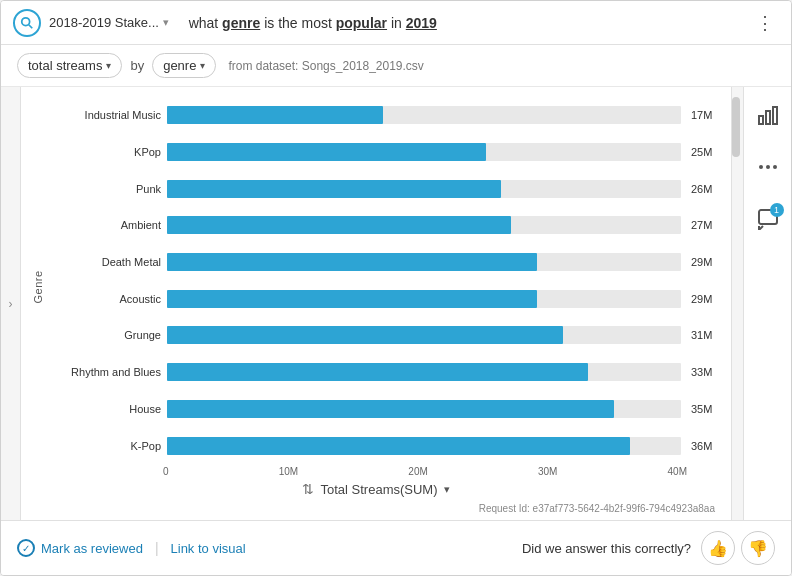 Image resolution: width=792 pixels, height=576 pixels. I want to click on left-collapse-button: ›, so click(11, 304).